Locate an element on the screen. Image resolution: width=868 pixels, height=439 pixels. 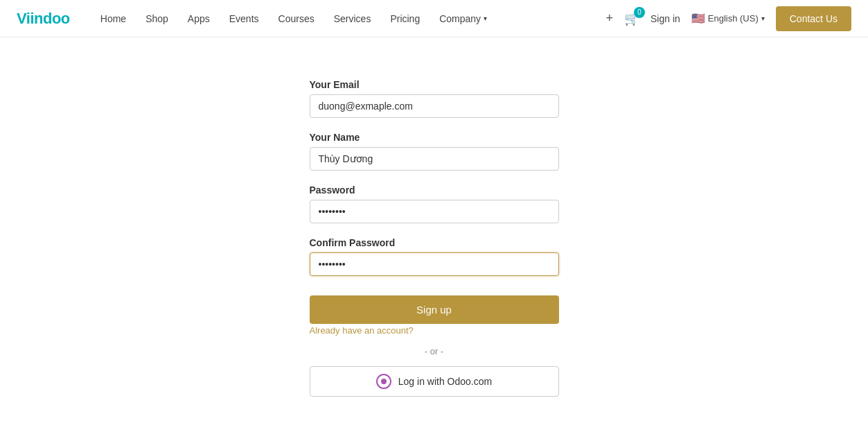
signin-link: Sign in is located at coordinates (665, 19).